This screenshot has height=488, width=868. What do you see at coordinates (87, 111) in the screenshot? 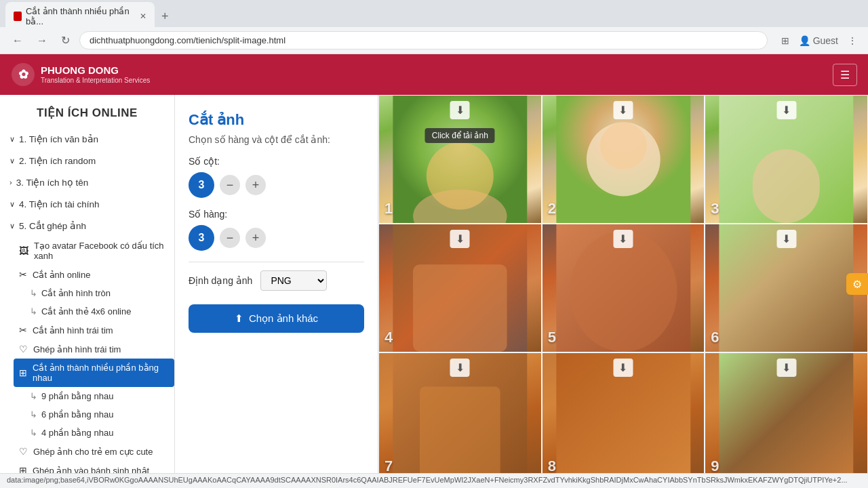
I see `sidebar-title: TIỆN ÍCH ONLINE` at bounding box center [87, 111].